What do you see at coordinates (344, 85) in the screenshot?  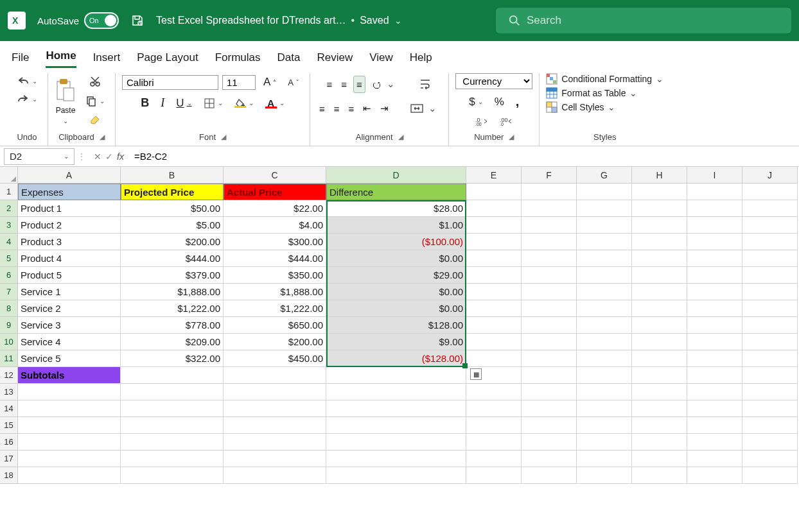 I see `align-middle-button: ≡` at bounding box center [344, 85].